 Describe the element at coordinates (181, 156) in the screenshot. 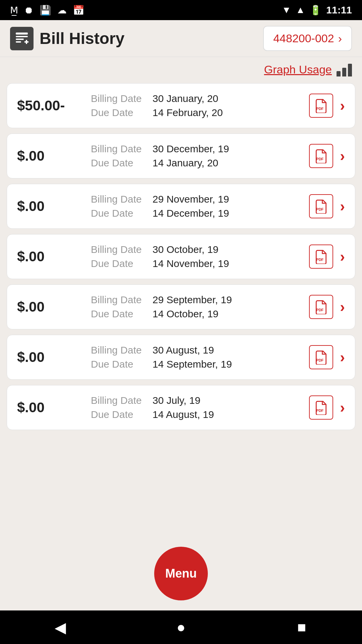

I see `bill-row-2: $.00 Billing Date 30 December, 19 Due Da…` at that location.